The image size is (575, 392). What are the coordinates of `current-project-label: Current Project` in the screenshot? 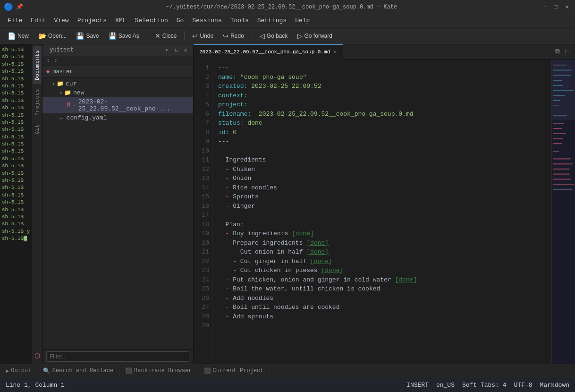 It's located at (238, 371).